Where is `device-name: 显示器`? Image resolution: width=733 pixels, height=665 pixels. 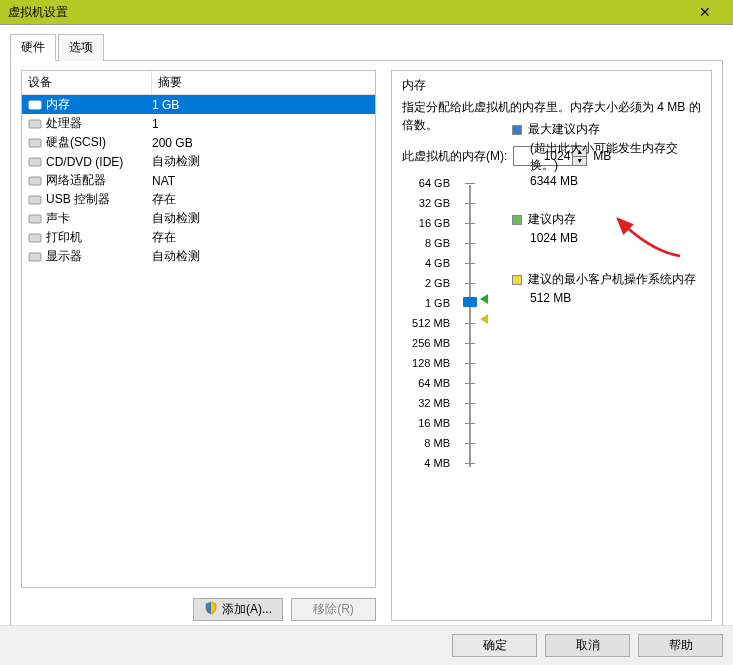
device-name: 显示器 is located at coordinates (98, 256).